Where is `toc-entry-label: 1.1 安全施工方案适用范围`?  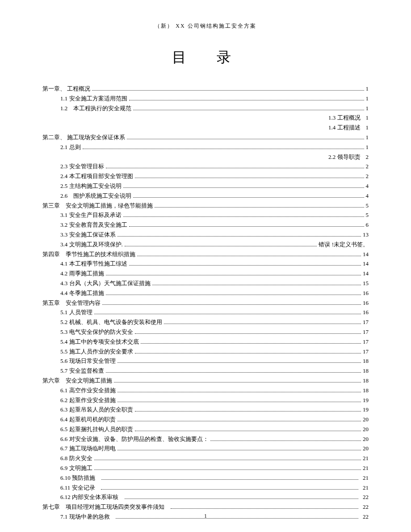 toc-entry-label: 1.1 安全施工方案适用范围 is located at coordinates (94, 99).